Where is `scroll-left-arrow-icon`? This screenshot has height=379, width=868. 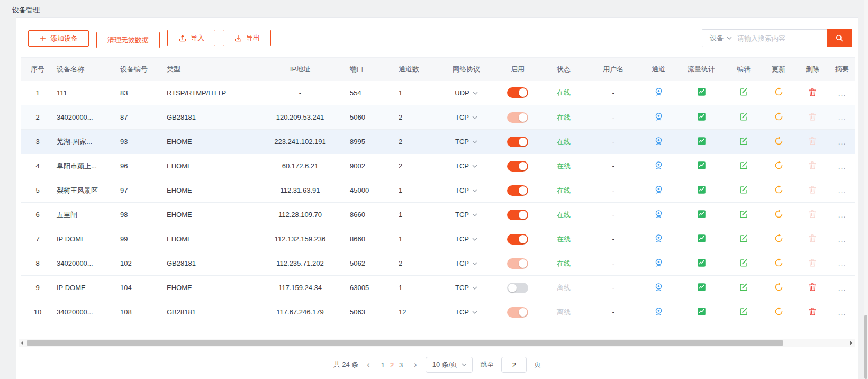 scroll-left-arrow-icon is located at coordinates (22, 343).